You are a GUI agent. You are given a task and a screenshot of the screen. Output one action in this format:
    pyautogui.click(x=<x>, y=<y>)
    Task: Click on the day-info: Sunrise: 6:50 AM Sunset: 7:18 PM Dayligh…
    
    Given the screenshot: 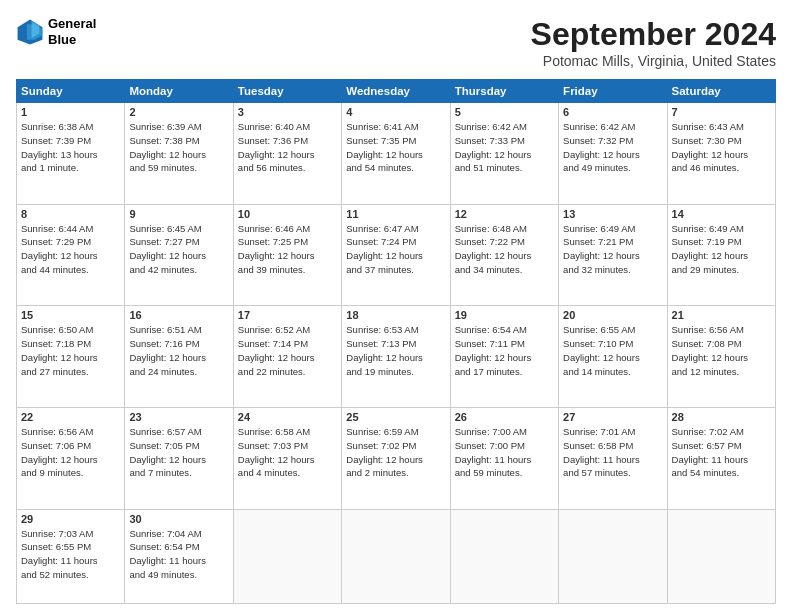 What is the action you would take?
    pyautogui.click(x=70, y=350)
    